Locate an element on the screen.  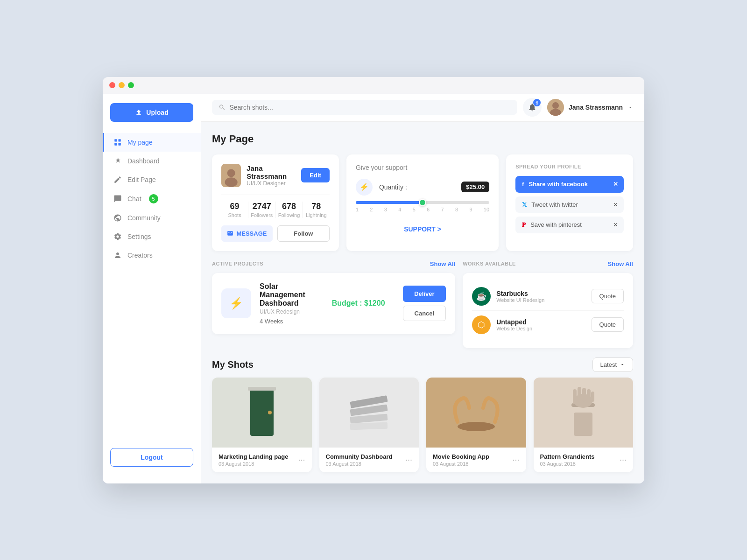
creators-icon is located at coordinates (118, 255).